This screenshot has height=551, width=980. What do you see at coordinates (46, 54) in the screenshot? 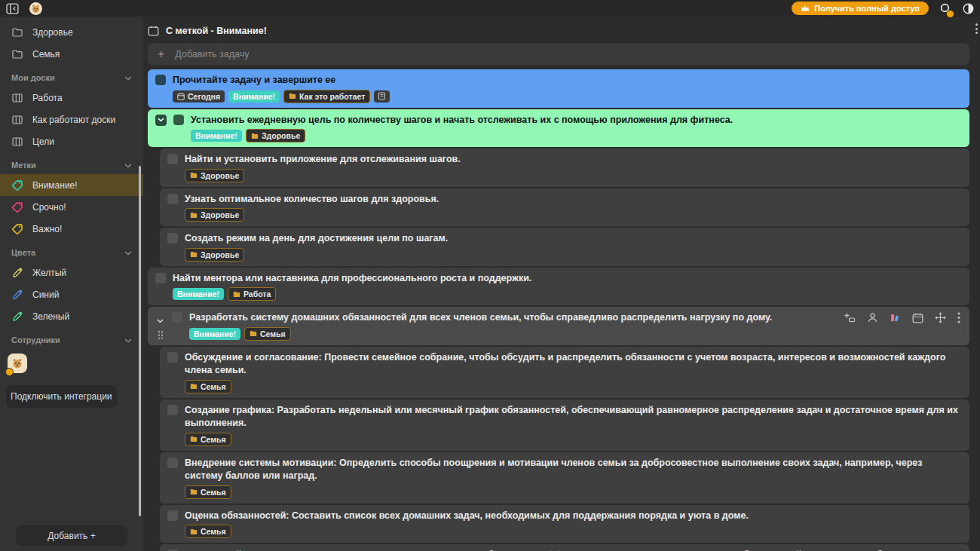
I see `sidebar-item-label: Семья` at bounding box center [46, 54].